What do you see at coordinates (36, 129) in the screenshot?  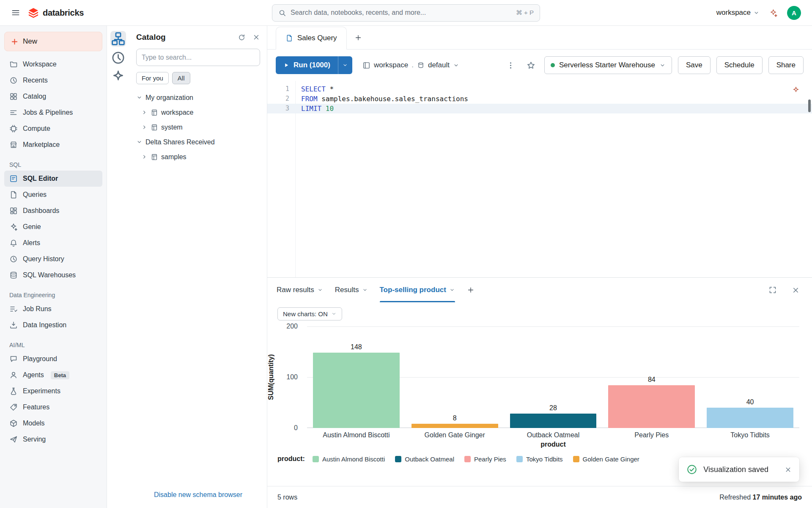 I see `sidebar-item-label: Compute` at bounding box center [36, 129].